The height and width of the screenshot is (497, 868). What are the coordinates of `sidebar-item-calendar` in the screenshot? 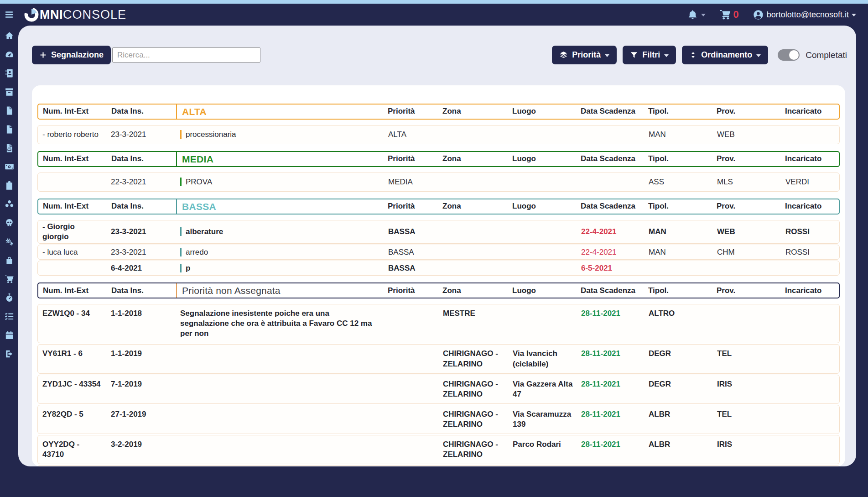 It's located at (9, 335).